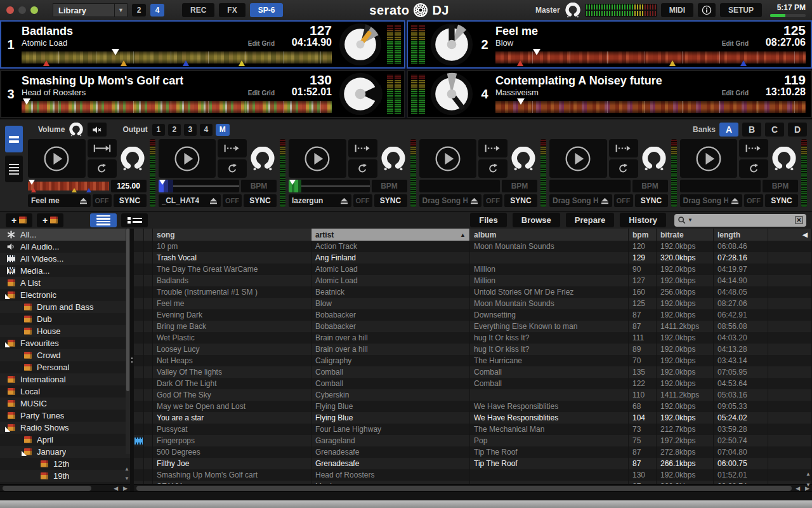 Image resolution: width=812 pixels, height=508 pixels. What do you see at coordinates (473, 483) in the screenshot?
I see `table-row-se1101: SE1101Monk87320.0kbps03:38.74` at bounding box center [473, 483].